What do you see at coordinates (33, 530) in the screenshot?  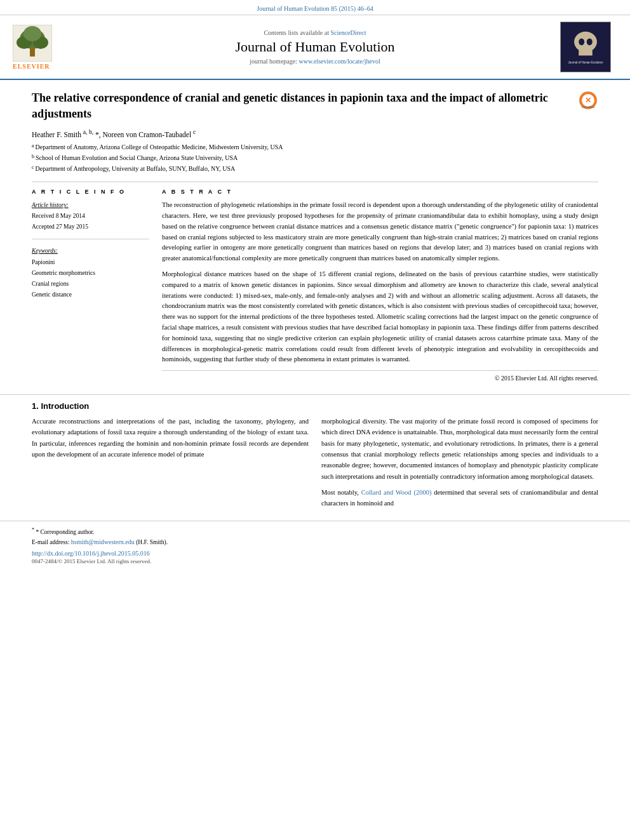 I see `footnote-marker: *` at bounding box center [33, 530].